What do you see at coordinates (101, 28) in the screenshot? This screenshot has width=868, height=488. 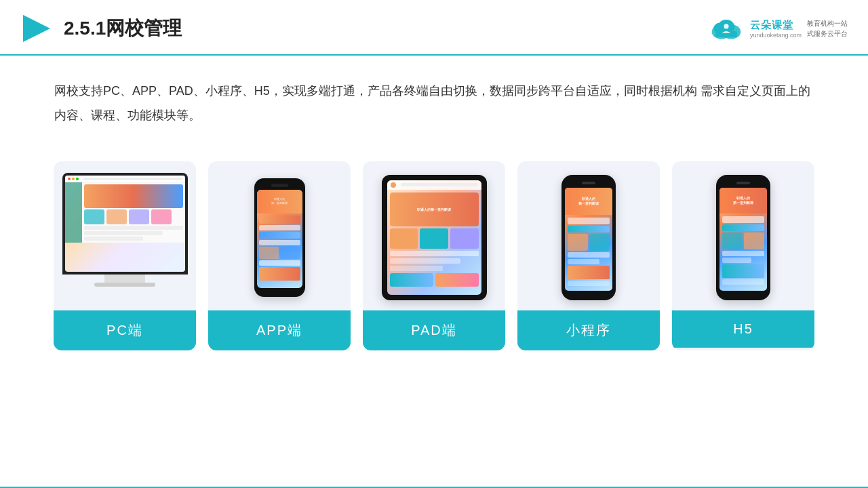 I see `header-left: 2.5.1网校管理` at bounding box center [101, 28].